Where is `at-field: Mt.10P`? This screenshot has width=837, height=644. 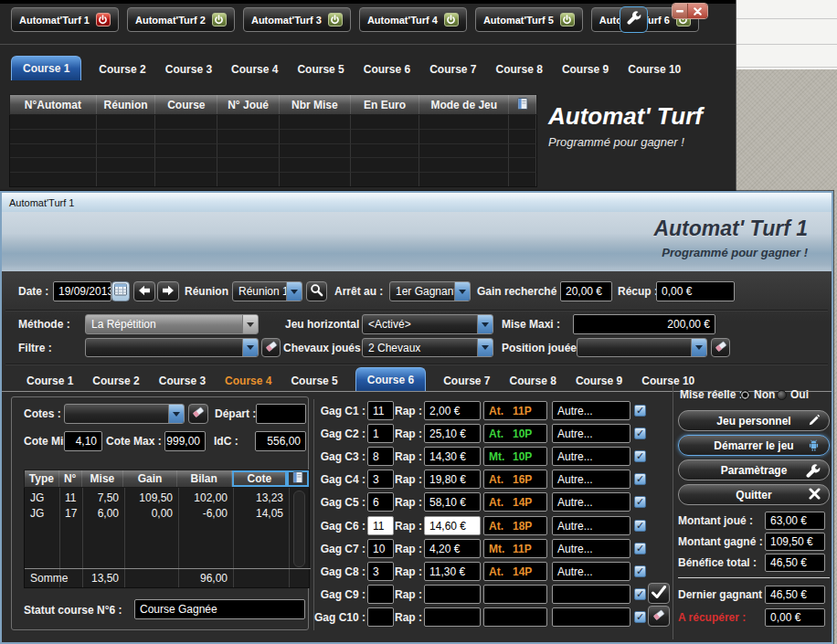 at-field: Mt.10P is located at coordinates (515, 457).